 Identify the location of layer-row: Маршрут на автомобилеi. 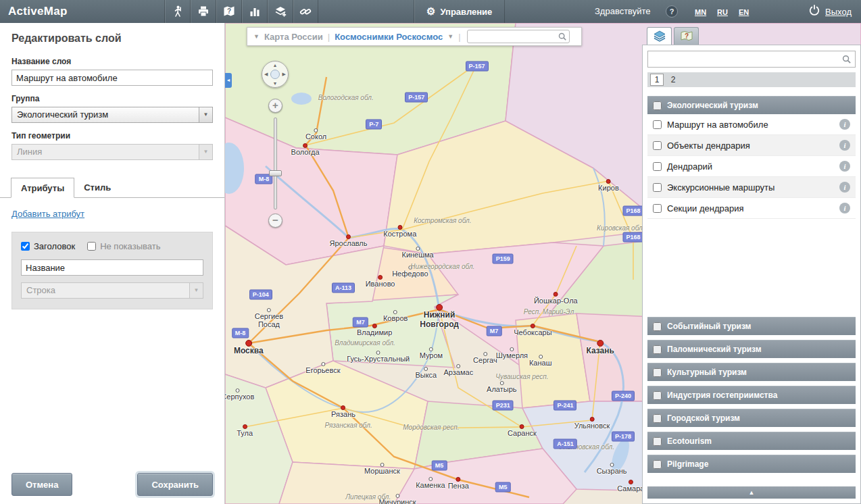
(752, 124).